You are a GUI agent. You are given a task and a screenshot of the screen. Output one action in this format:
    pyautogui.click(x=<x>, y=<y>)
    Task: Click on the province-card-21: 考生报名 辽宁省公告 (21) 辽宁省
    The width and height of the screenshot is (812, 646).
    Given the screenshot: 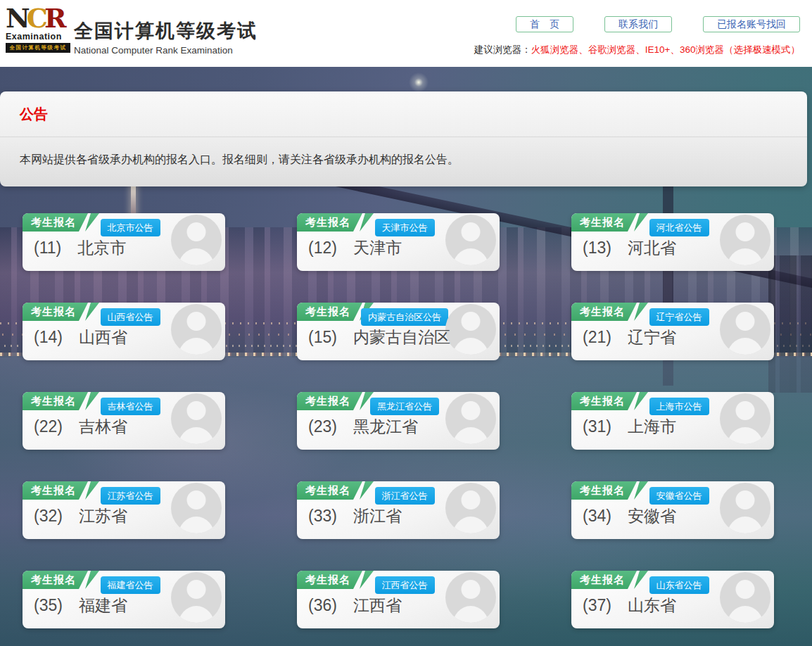 What is the action you would take?
    pyautogui.click(x=673, y=331)
    